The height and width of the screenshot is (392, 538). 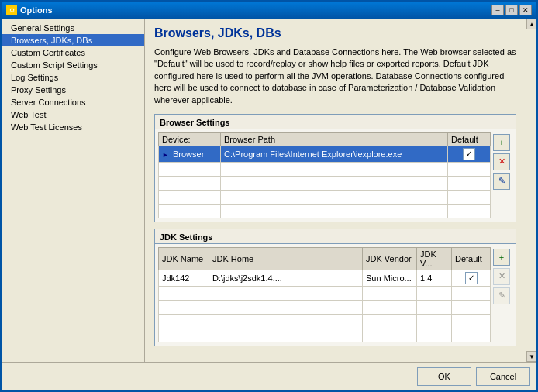 I want to click on jdk-edit-button: ✎, so click(x=502, y=296).